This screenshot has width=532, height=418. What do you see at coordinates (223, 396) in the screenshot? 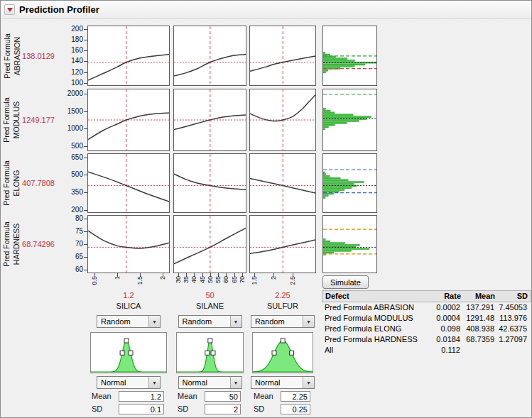
I see `mean-field-silane` at bounding box center [223, 396].